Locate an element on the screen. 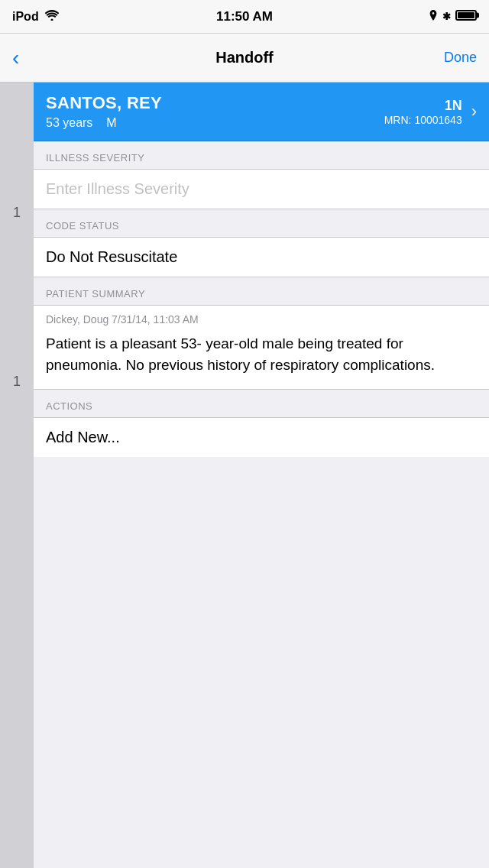 This screenshot has height=868, width=489. mrn-label: MRN: 10001643 is located at coordinates (423, 120).